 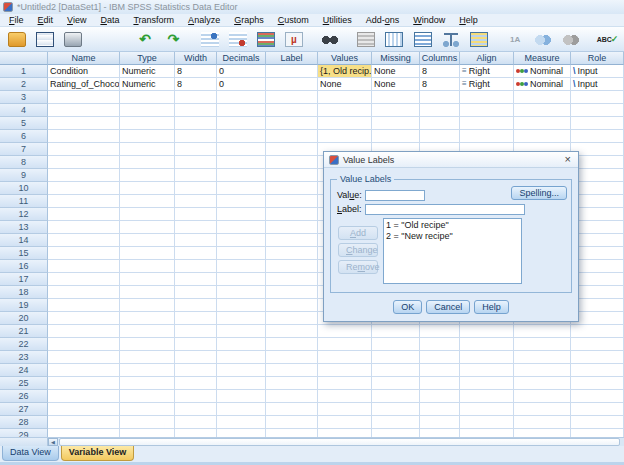 What do you see at coordinates (345, 58) in the screenshot?
I see `column-header-values: Values` at bounding box center [345, 58].